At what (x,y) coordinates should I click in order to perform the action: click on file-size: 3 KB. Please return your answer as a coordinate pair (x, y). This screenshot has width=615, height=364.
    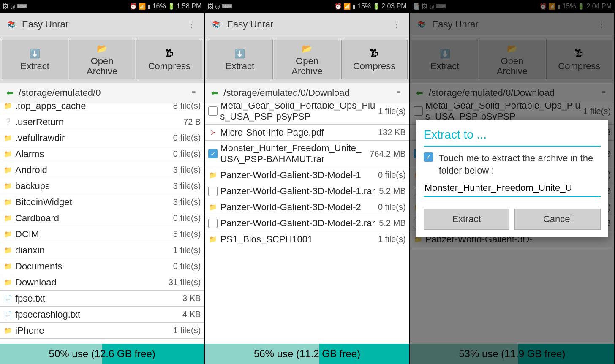
    Looking at the image, I should click on (192, 298).